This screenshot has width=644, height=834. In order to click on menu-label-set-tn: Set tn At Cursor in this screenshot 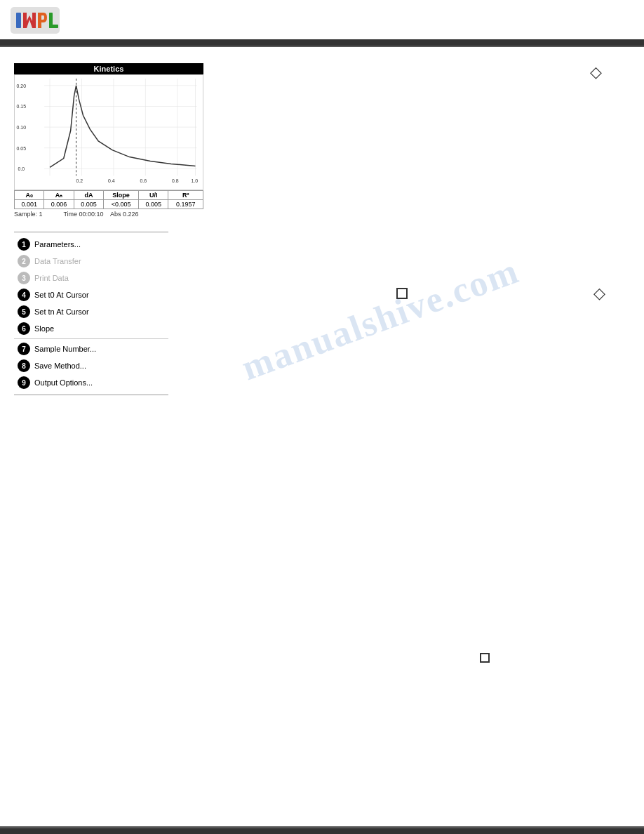, I will do `click(62, 312)`.